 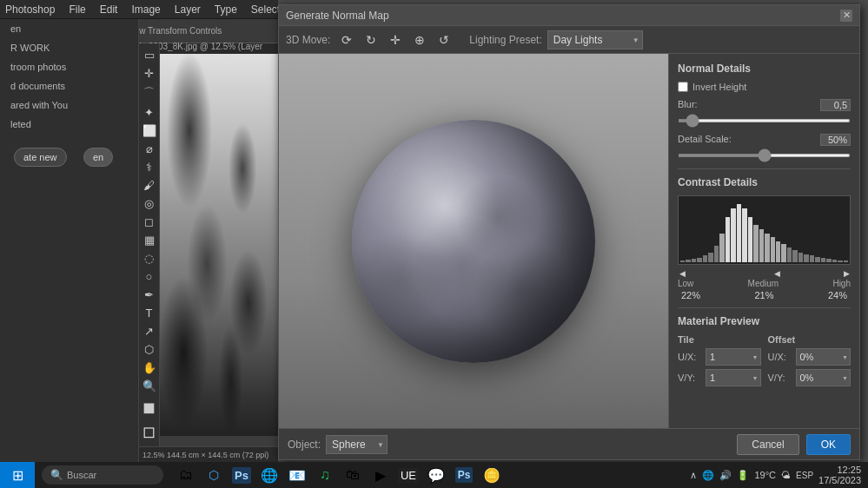 I want to click on color-bg: ◻, so click(x=149, y=432).